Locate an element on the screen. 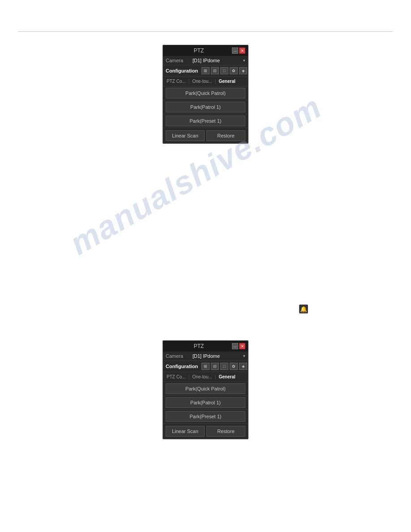 This screenshot has height=532, width=411. config-icon-extra-2: ◈ is located at coordinates (243, 366).